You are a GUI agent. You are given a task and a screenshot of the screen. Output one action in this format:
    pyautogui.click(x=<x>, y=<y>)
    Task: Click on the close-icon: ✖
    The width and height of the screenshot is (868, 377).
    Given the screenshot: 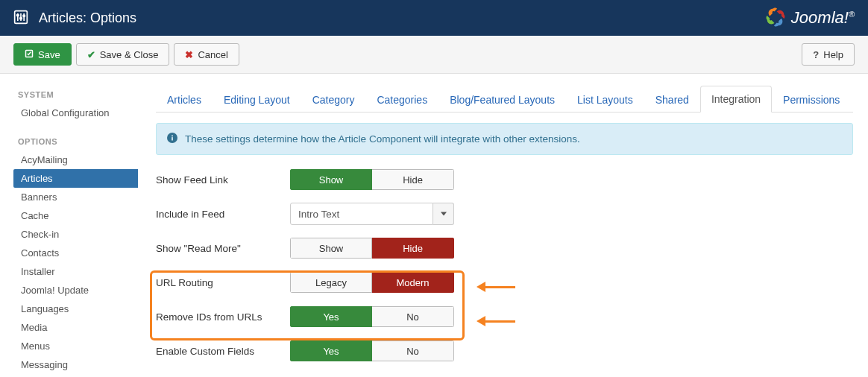 What is the action you would take?
    pyautogui.click(x=189, y=55)
    